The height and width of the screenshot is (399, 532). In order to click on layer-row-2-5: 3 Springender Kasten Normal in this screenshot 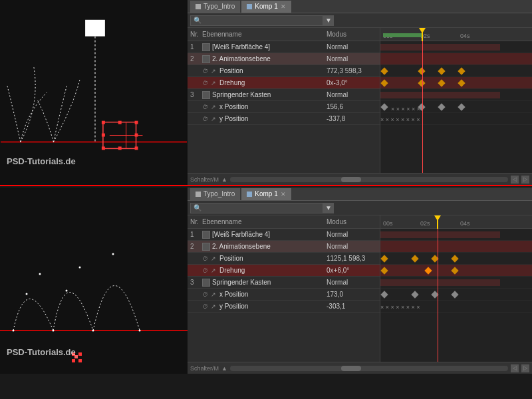, I will do `click(283, 283)`.